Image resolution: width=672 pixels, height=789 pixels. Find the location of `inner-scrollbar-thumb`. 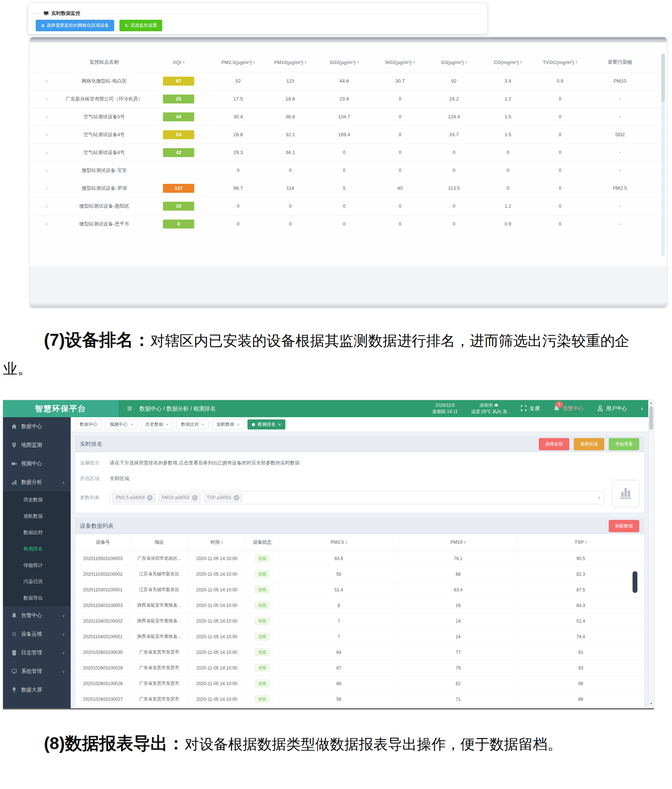

inner-scrollbar-thumb is located at coordinates (635, 582).